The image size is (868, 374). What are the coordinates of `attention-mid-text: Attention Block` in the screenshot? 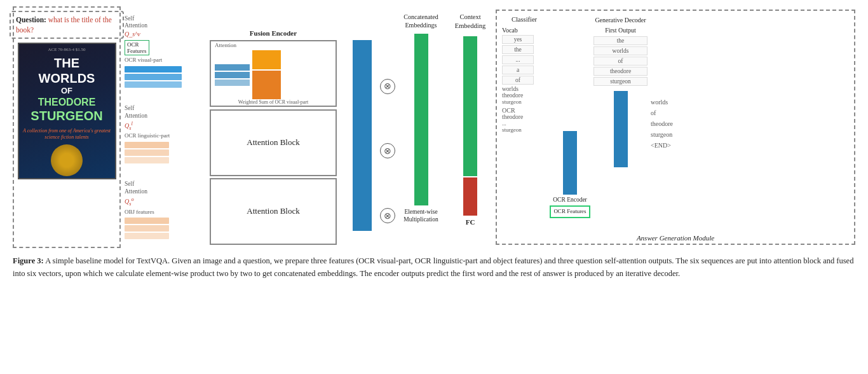 It's located at (273, 142).